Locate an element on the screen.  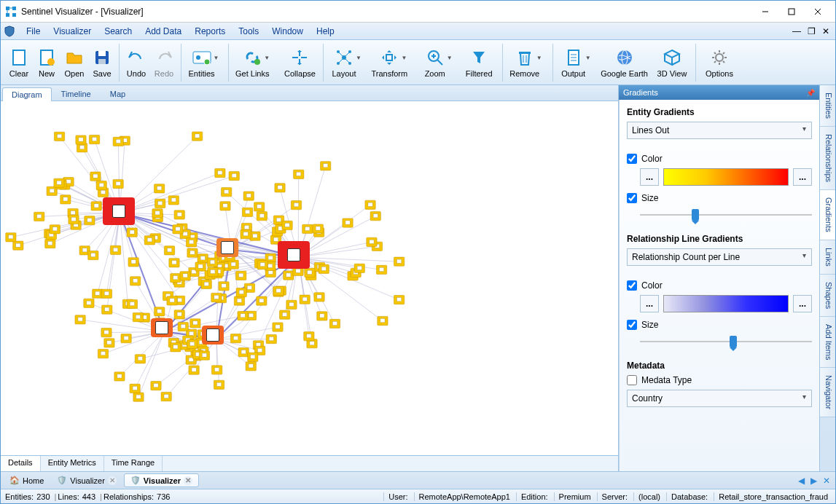
tab-map: Map is located at coordinates (118, 93).